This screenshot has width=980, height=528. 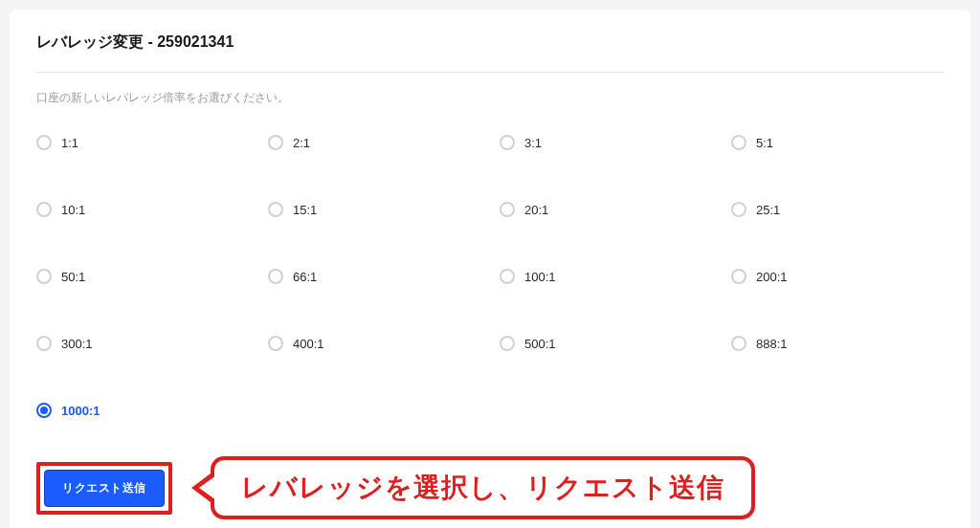 What do you see at coordinates (73, 210) in the screenshot?
I see `leverage-option-label: 10:1` at bounding box center [73, 210].